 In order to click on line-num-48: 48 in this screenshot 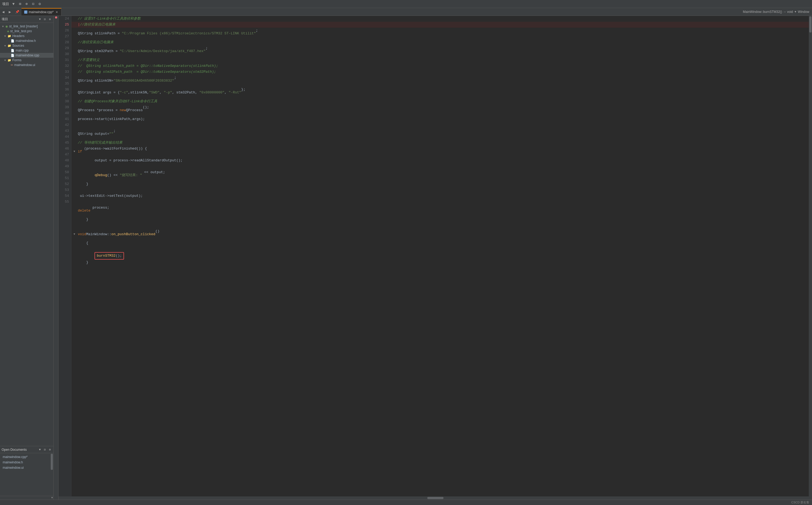, I will do `click(65, 161)`.